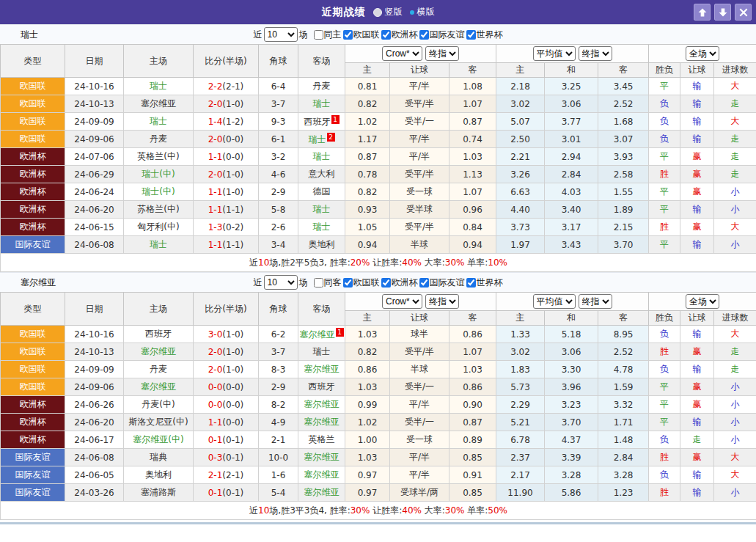 This screenshot has width=756, height=542. I want to click on header-select-group: Crow*终指, so click(421, 54).